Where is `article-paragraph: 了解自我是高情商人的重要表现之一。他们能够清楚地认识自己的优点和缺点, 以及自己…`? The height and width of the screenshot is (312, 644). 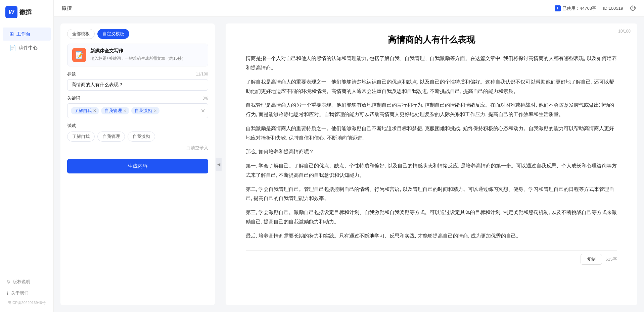
article-paragraph: 了解自我是高情商人的重要表现之一。他们能够清楚地认识自己的优点和缺点, 以及自己… is located at coordinates (431, 87).